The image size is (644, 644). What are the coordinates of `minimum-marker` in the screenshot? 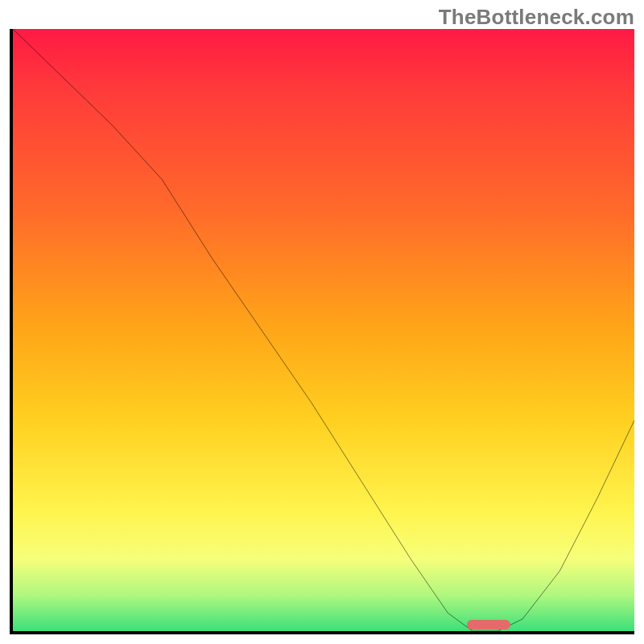 It's located at (489, 625).